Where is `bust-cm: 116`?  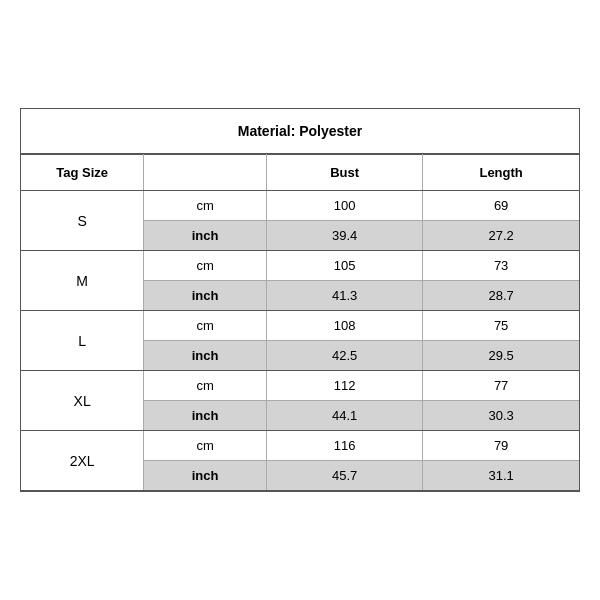
bust-cm: 116 is located at coordinates (345, 446).